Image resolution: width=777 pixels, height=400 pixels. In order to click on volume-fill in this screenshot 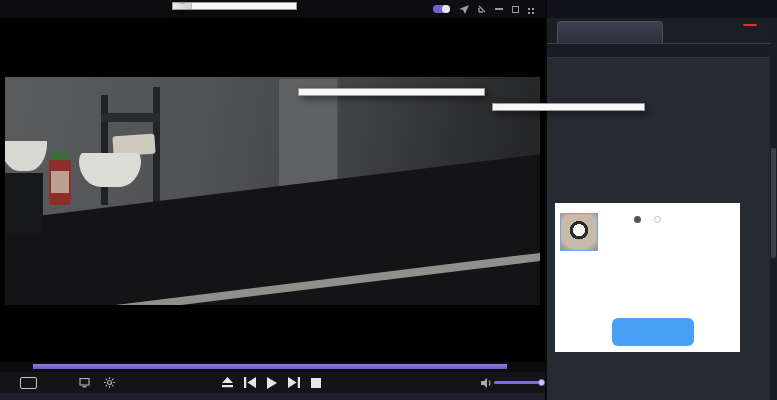, I will do `click(518, 382)`.